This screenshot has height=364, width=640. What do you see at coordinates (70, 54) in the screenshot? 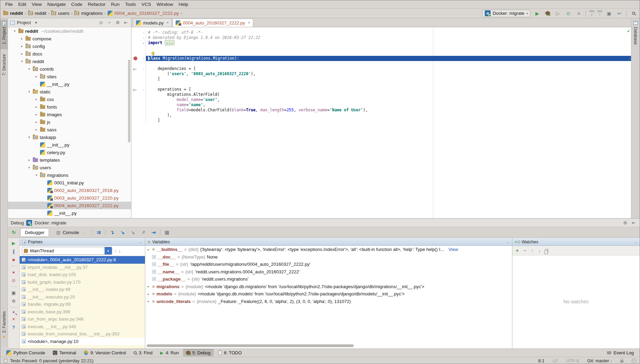
I see `tree-item-docs: ▸docs` at bounding box center [70, 54].